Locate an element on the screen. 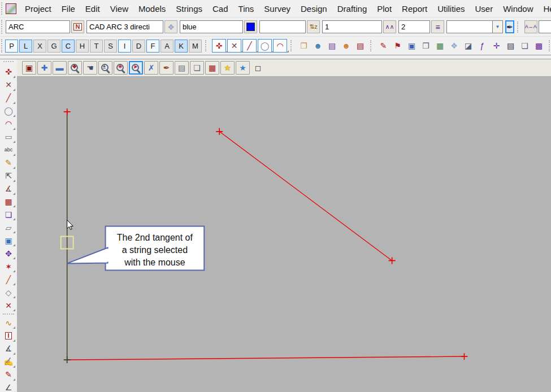 This screenshot has height=392, width=551. menu-design: Design is located at coordinates (314, 9).